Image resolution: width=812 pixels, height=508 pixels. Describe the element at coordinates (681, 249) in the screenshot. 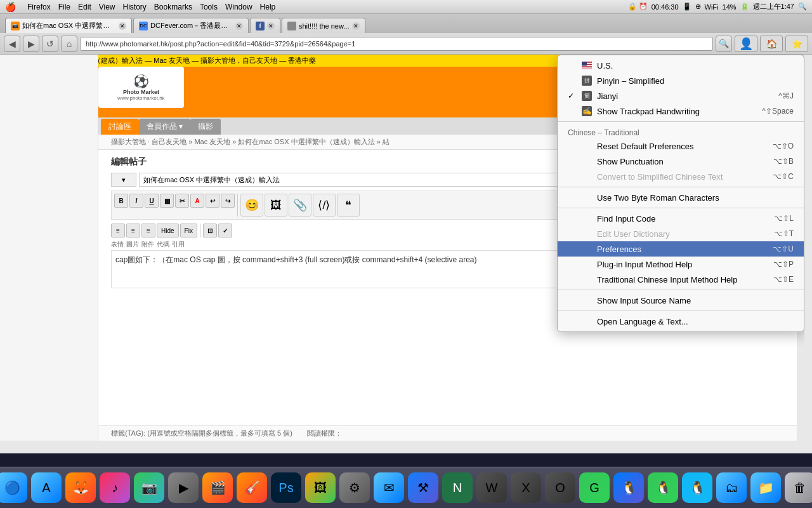

I see `im-item-prefs: Preferences⌥⇧U` at that location.